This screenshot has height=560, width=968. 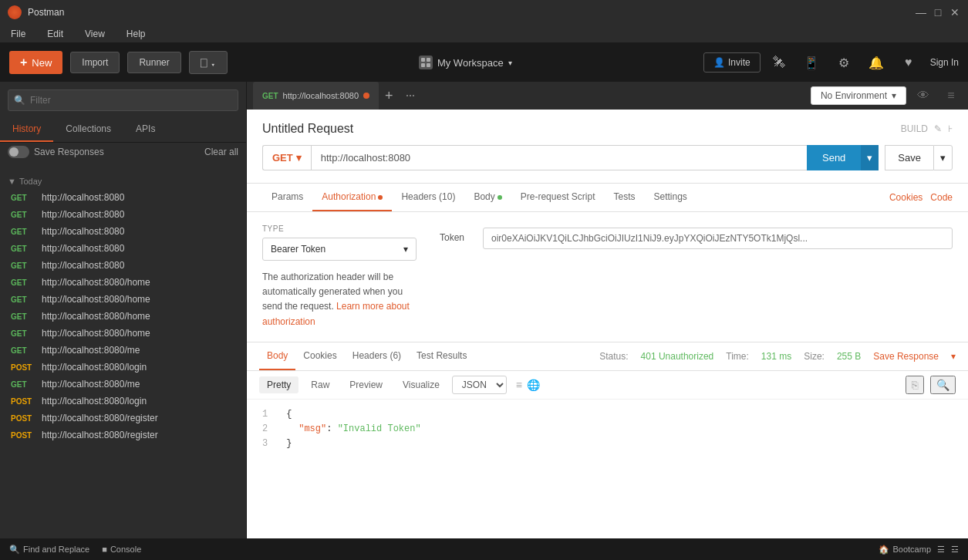 I want to click on format-tab-preview: Preview, so click(x=366, y=385).